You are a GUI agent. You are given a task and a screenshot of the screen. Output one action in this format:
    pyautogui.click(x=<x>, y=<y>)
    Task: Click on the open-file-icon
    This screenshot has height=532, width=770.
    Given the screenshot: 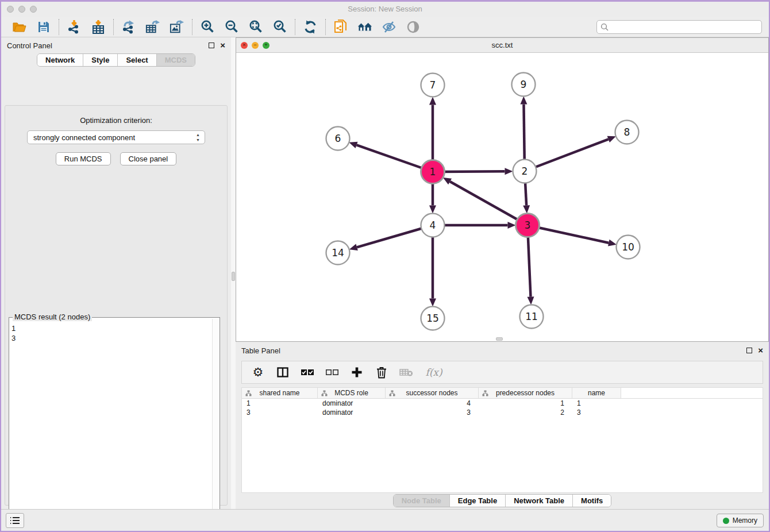 What is the action you would take?
    pyautogui.click(x=20, y=27)
    